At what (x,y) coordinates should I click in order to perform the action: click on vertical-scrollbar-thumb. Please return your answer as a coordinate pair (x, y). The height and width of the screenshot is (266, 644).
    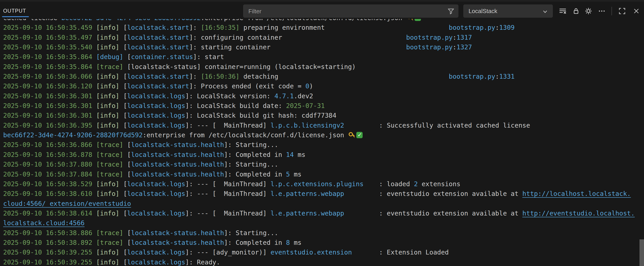
    Looking at the image, I should click on (642, 253).